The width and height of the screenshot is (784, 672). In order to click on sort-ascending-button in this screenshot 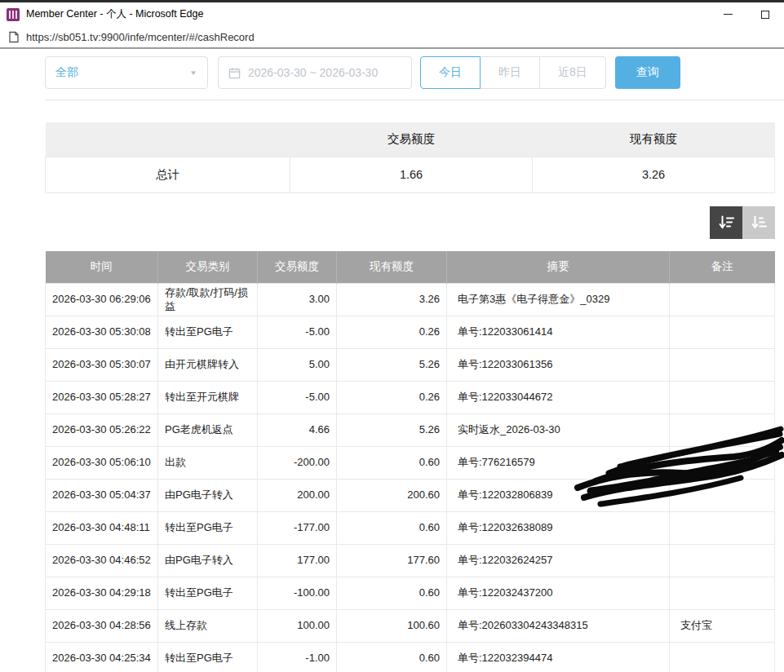, I will do `click(759, 223)`.